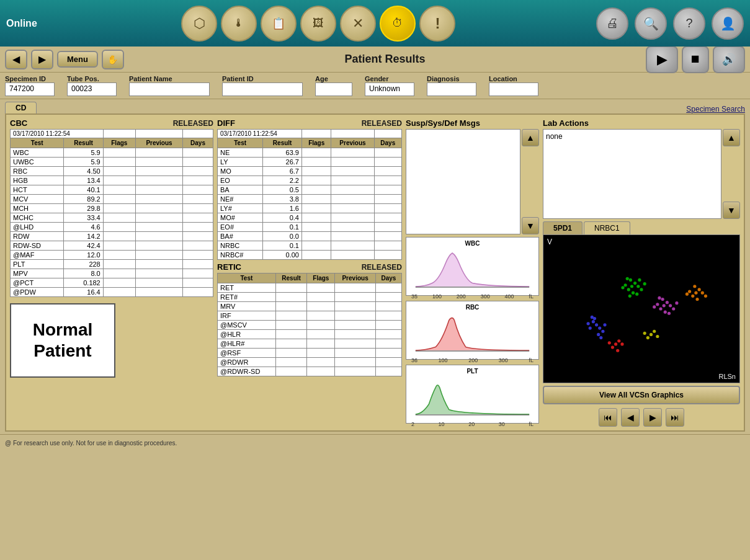 The width and height of the screenshot is (750, 560). Describe the element at coordinates (310, 335) in the screenshot. I see `table-row: @HLR` at that location.